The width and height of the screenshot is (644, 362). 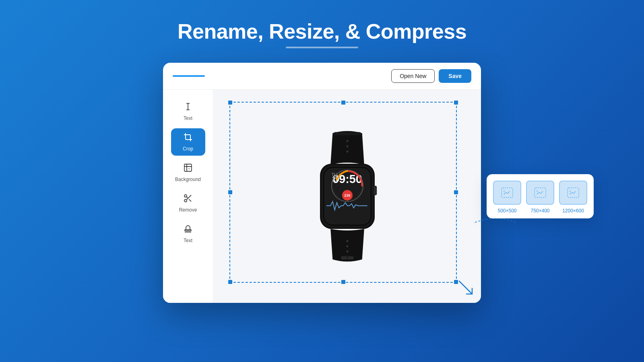 I want to click on crop-handle-midleft, so click(x=230, y=192).